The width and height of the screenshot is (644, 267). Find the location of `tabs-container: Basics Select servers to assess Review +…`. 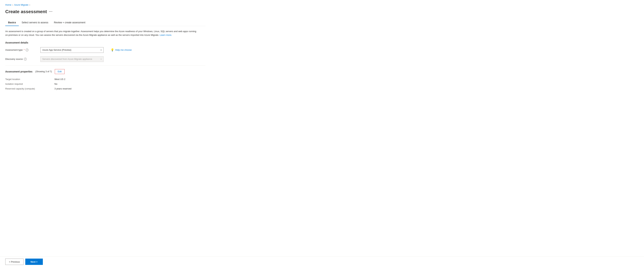

tabs-container: Basics Select servers to assess Review +… is located at coordinates (106, 23).